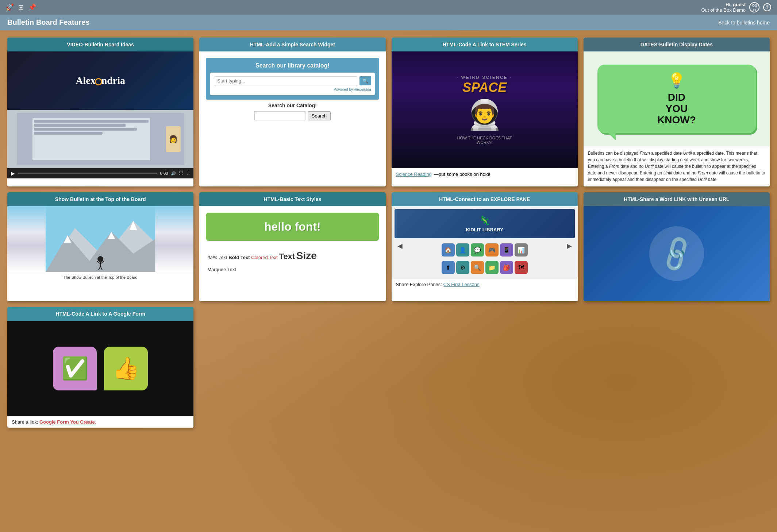  What do you see at coordinates (362, 90) in the screenshot?
I see `powered-by-brand: Alexandria` at bounding box center [362, 90].